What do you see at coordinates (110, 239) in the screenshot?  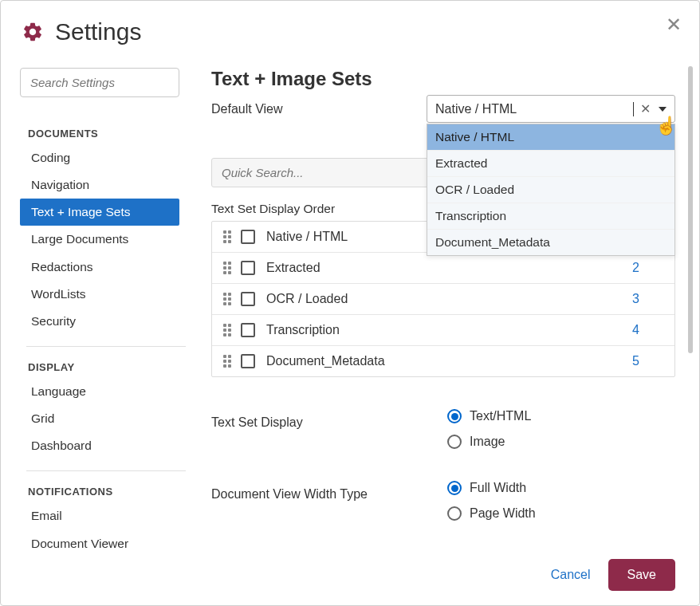 I see `sidebar-item-large-documents: Large Documents` at bounding box center [110, 239].